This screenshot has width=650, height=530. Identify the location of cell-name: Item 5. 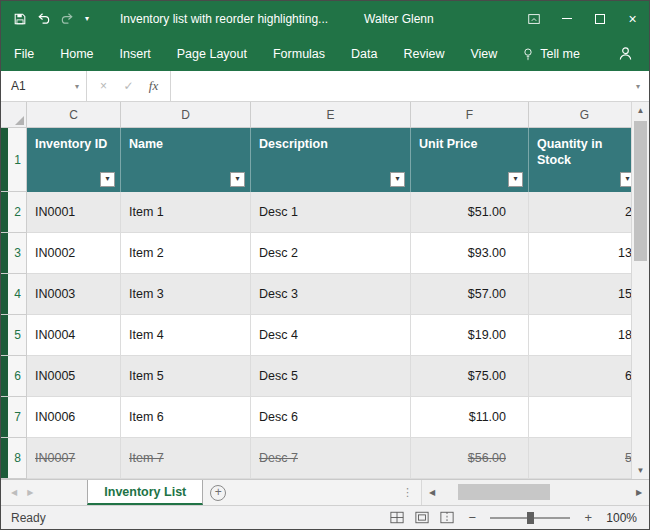
(186, 376).